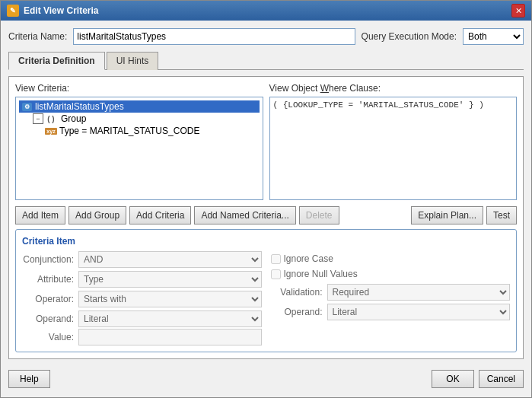 The width and height of the screenshot is (532, 398). I want to click on explain-plan-button: Explain Plan..., so click(448, 215).